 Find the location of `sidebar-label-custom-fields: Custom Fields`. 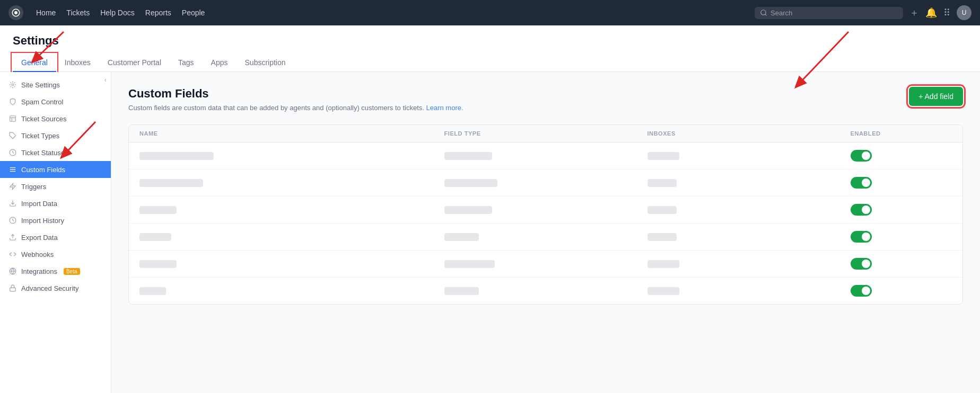

sidebar-label-custom-fields: Custom Fields is located at coordinates (43, 169).